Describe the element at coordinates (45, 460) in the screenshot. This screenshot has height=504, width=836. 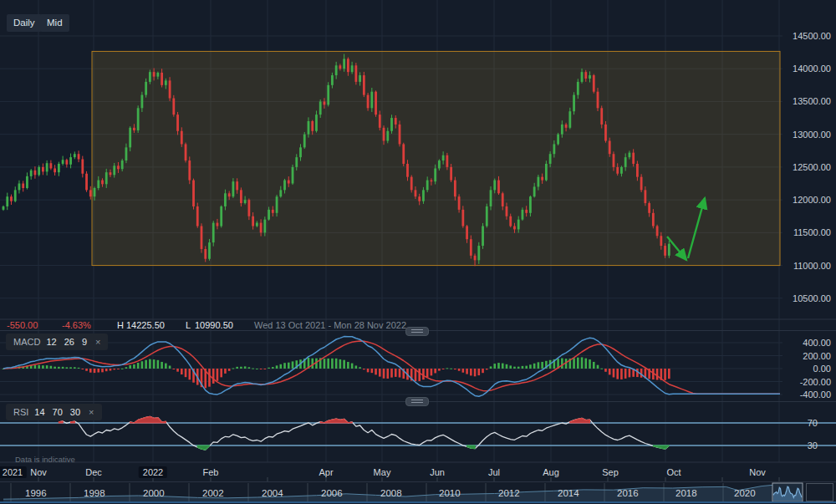
I see `data-indicative-watermark: Data is indicative` at that location.